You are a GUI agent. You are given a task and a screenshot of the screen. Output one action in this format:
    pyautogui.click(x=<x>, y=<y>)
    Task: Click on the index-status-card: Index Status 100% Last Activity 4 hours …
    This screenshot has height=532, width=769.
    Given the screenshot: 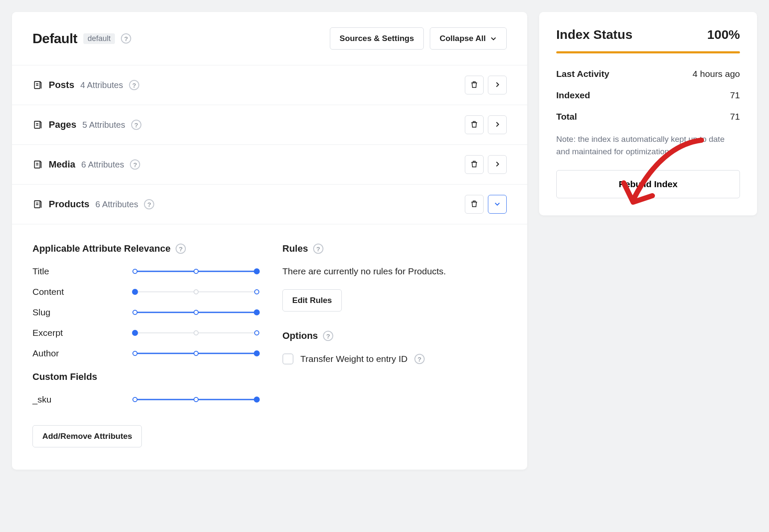 What is the action you would take?
    pyautogui.click(x=648, y=114)
    